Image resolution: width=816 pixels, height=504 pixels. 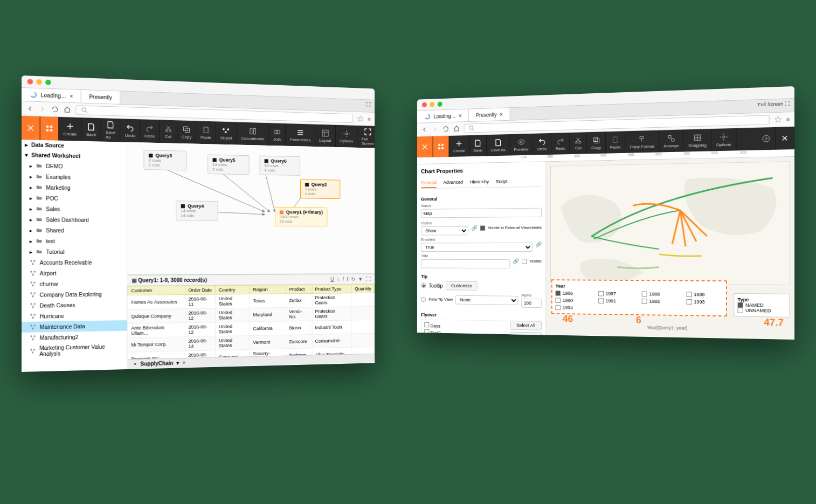 I want to click on column-header: Product Type, so click(x=332, y=289).